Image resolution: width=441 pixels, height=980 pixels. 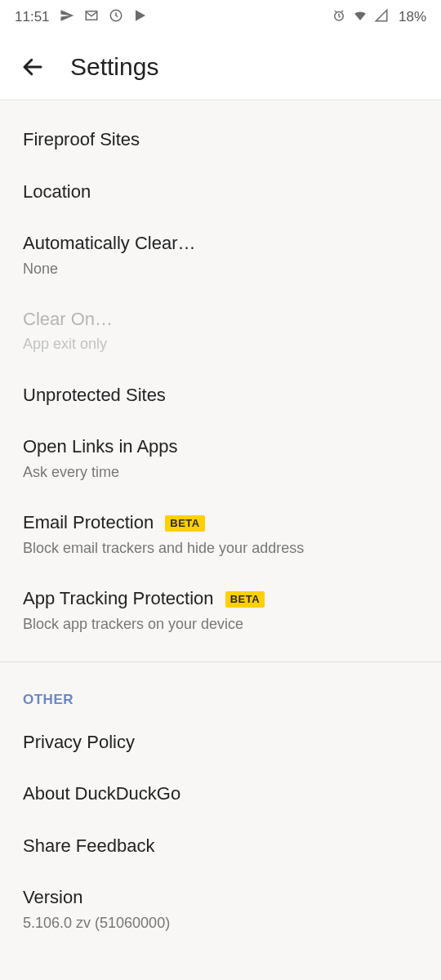 I want to click on item-share-feedback: Share Feedback, so click(x=220, y=846).